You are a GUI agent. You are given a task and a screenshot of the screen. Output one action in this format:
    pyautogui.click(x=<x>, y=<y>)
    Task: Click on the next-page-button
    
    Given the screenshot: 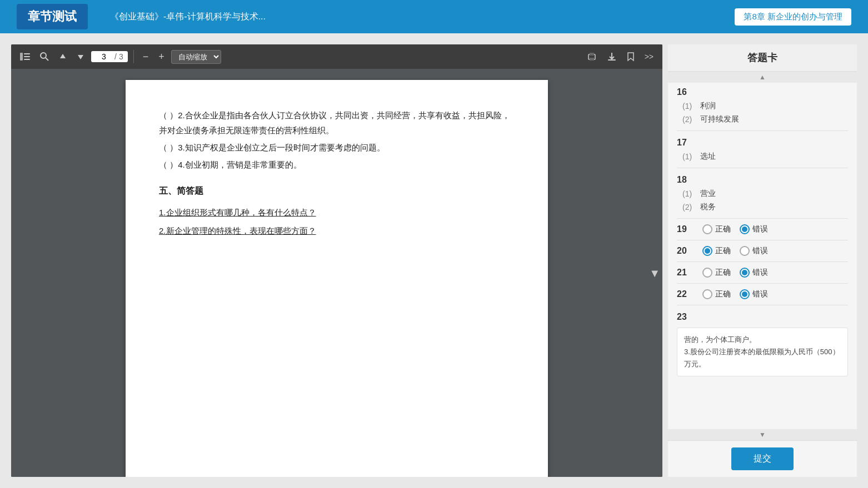 What is the action you would take?
    pyautogui.click(x=81, y=57)
    